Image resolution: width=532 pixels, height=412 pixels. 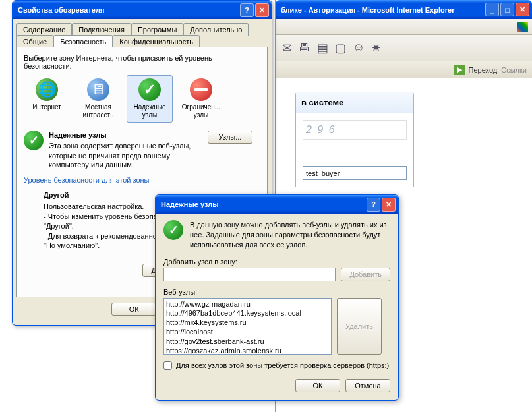 I want to click on tab-advanced: Дополнительно, so click(x=216, y=29).